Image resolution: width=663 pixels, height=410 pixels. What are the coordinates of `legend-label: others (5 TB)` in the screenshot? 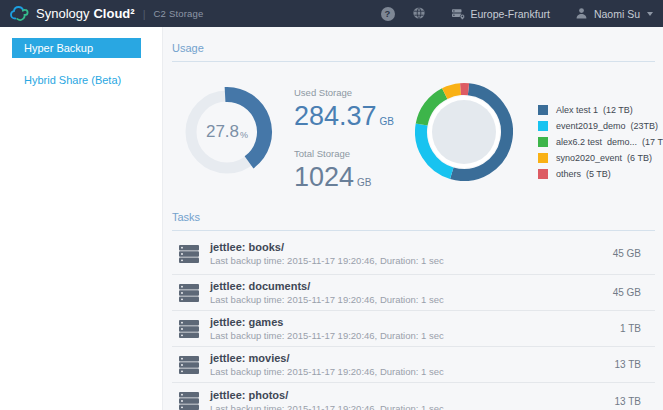 It's located at (584, 174).